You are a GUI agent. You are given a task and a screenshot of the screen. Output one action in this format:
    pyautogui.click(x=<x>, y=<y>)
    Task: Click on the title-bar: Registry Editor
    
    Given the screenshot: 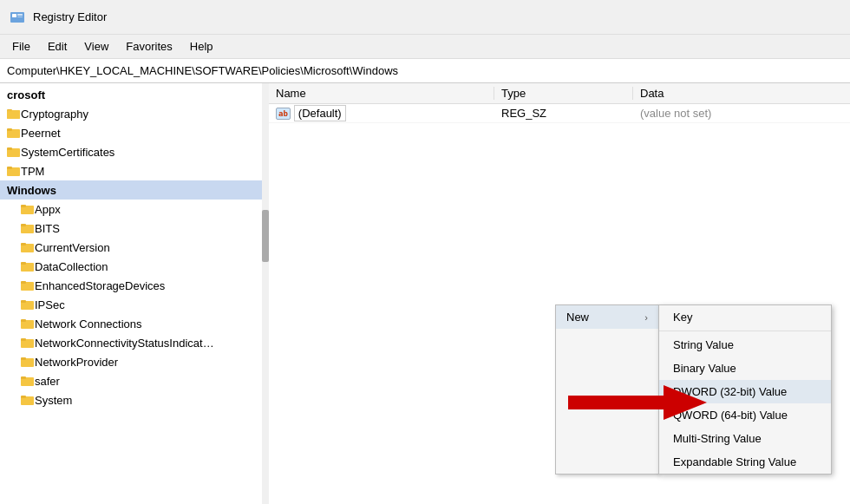 What is the action you would take?
    pyautogui.click(x=425, y=17)
    